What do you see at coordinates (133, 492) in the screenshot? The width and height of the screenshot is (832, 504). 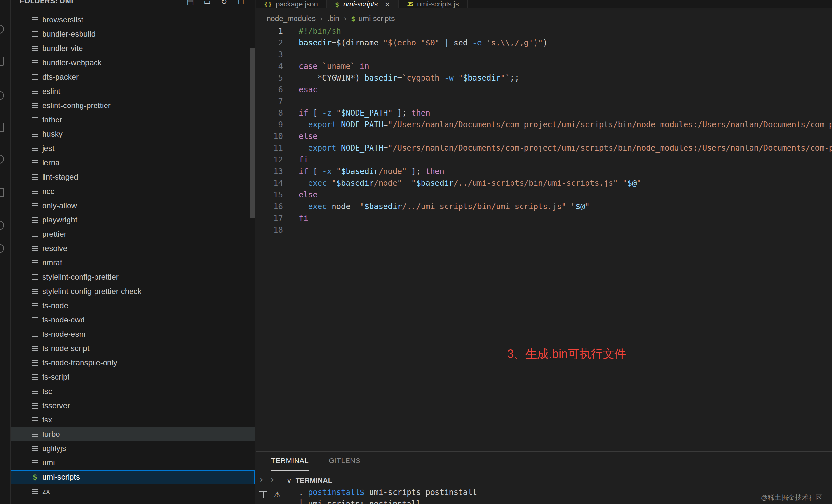 I see `file-item-zx: zx` at bounding box center [133, 492].